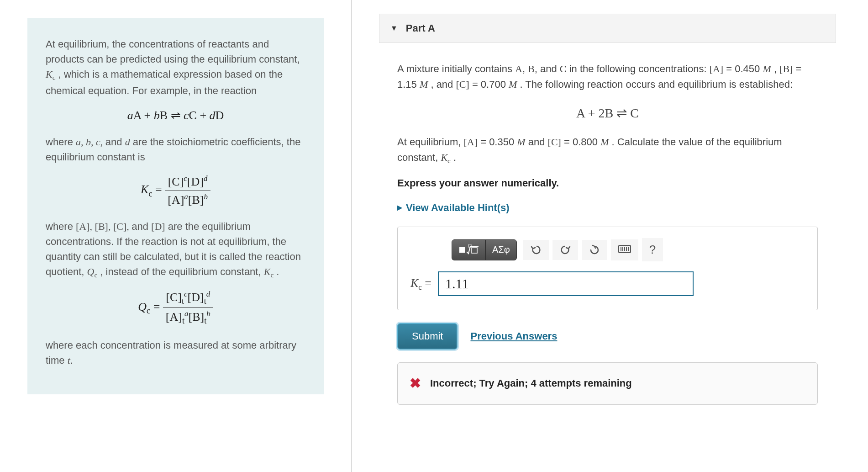 The image size is (868, 472). What do you see at coordinates (468, 250) in the screenshot?
I see `fraction-sqrt-icon` at bounding box center [468, 250].